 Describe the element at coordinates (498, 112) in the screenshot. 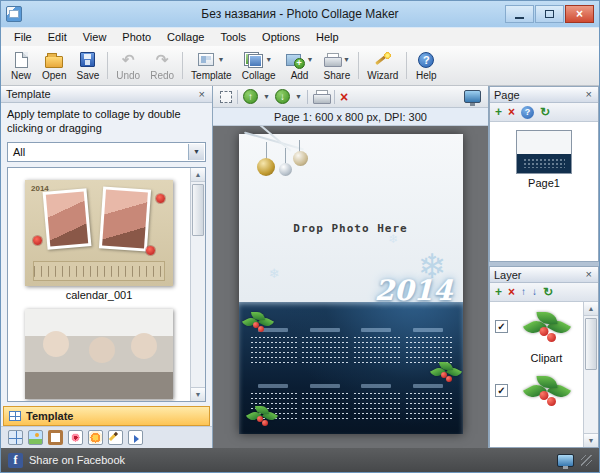

I see `add-page-icon: +` at that location.